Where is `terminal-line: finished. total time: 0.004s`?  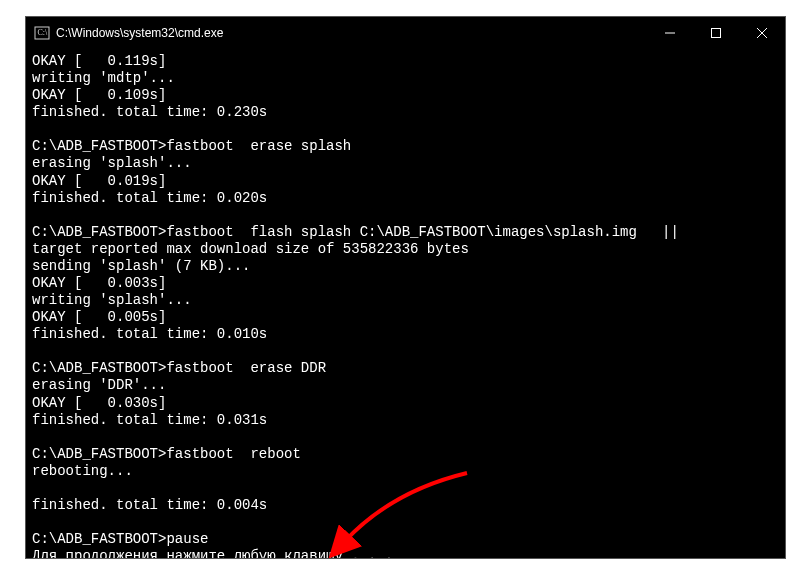 terminal-line: finished. total time: 0.004s is located at coordinates (406, 506).